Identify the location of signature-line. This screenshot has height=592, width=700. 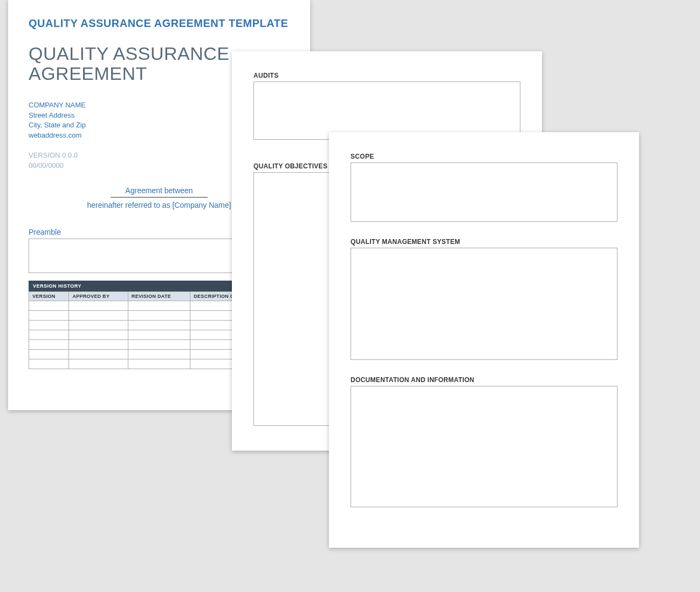
(159, 198).